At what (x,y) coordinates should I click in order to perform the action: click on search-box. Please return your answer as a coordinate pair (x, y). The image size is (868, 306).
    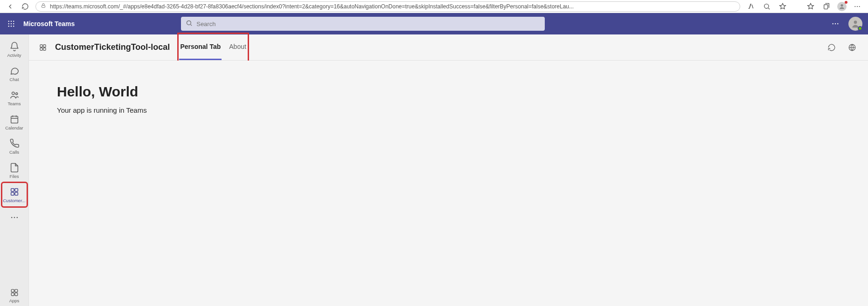
    Looking at the image, I should click on (363, 24).